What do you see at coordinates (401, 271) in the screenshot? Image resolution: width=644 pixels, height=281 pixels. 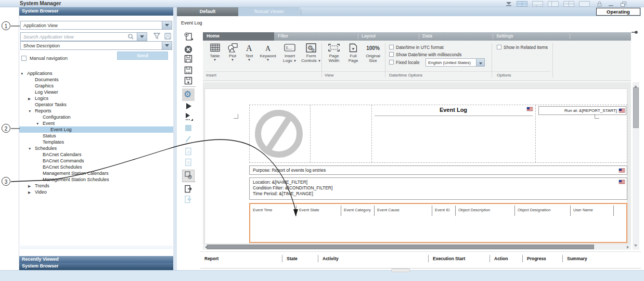 I see `splitter-handle` at bounding box center [401, 271].